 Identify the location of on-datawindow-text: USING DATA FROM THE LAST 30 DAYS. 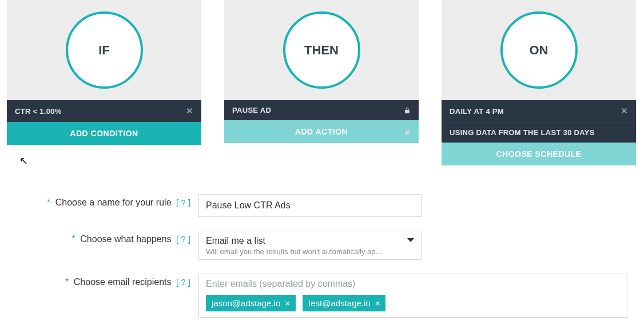
(522, 133).